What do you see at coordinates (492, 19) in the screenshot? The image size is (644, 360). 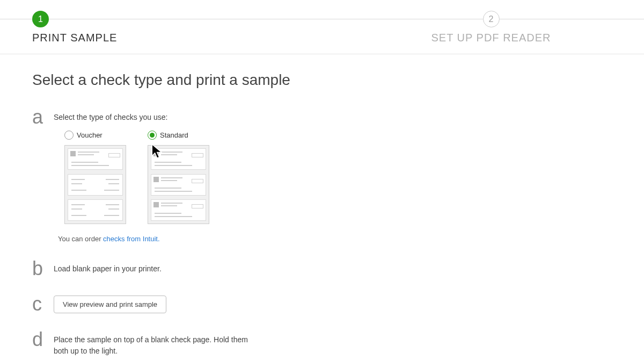 I see `stepper-step-number: 2` at bounding box center [492, 19].